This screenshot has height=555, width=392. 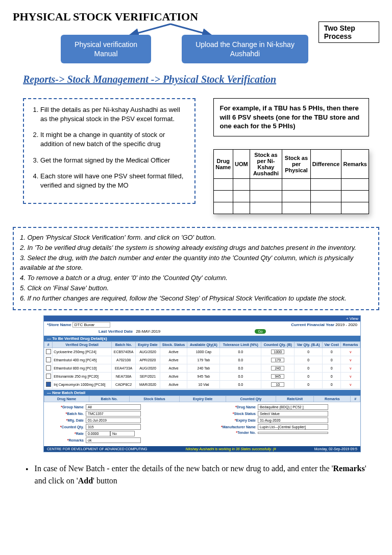 I want to click on new-batch-section-header: — New Batch Detail, so click(x=202, y=392).